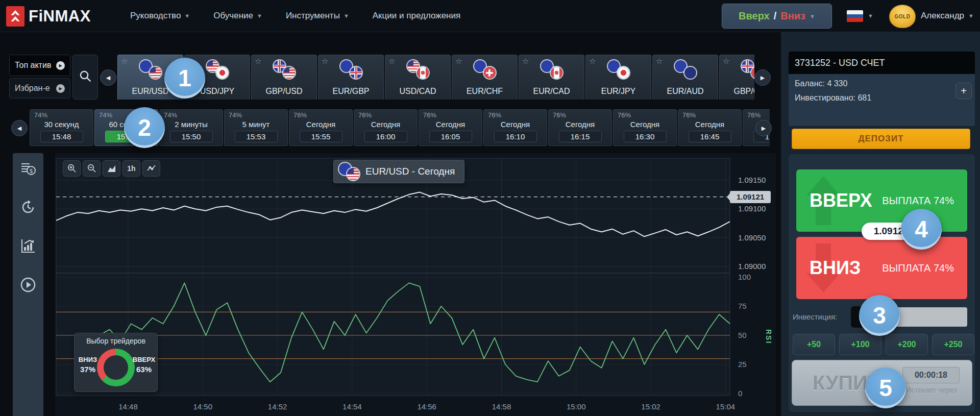  What do you see at coordinates (886, 388) in the screenshot?
I see `annotation-circle-5: 5` at bounding box center [886, 388].